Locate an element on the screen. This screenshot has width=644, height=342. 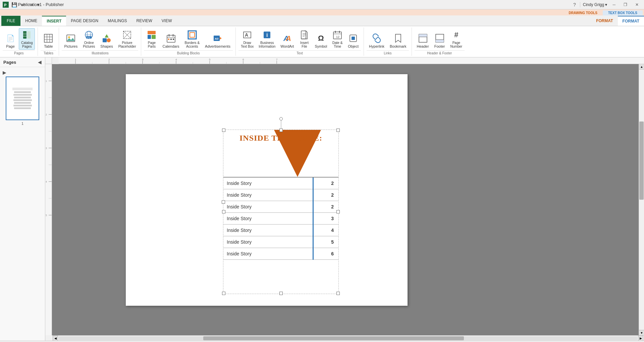
online-pictures-btn: img OnlinePictures is located at coordinates (89, 39).